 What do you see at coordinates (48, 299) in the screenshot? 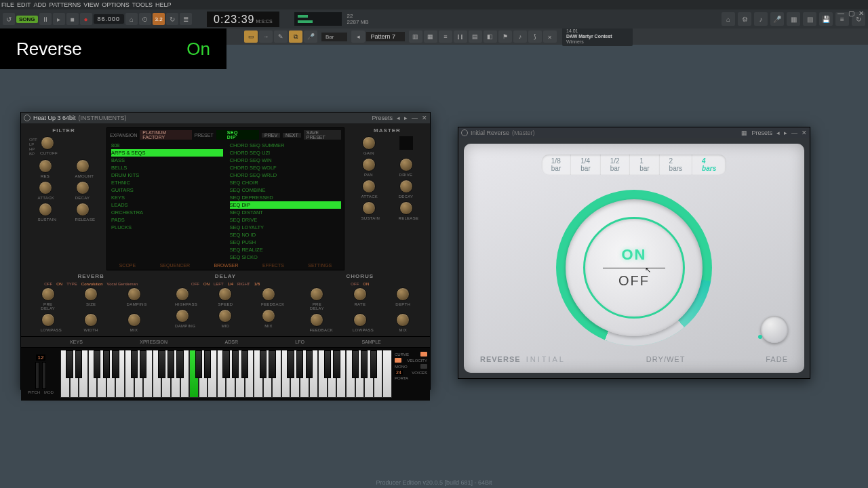
I see `pre-delay-knob: PRE DELAY` at bounding box center [48, 299].